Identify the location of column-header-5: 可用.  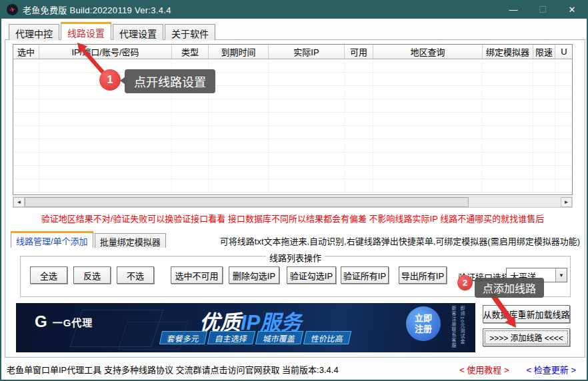
(359, 52).